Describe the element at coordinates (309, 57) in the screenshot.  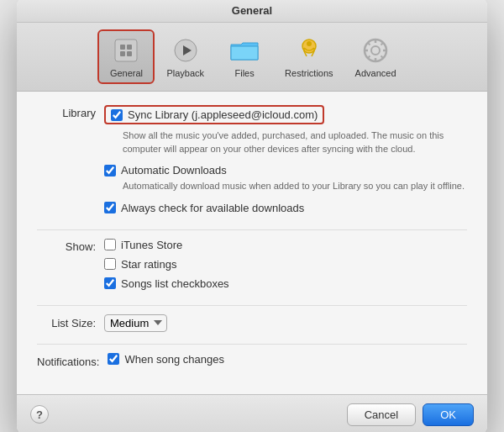
I see `tab-restrictions: Restrictions` at that location.